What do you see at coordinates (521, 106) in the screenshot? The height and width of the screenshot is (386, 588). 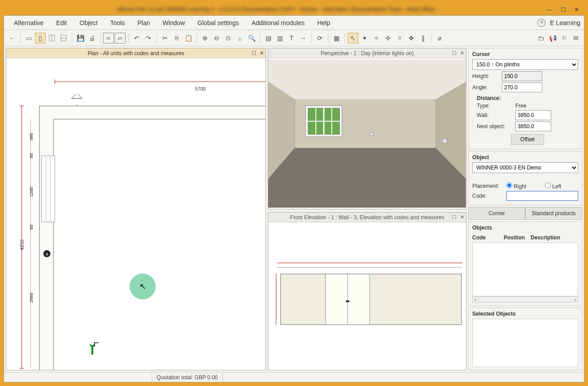 I see `type-value: Free` at bounding box center [521, 106].